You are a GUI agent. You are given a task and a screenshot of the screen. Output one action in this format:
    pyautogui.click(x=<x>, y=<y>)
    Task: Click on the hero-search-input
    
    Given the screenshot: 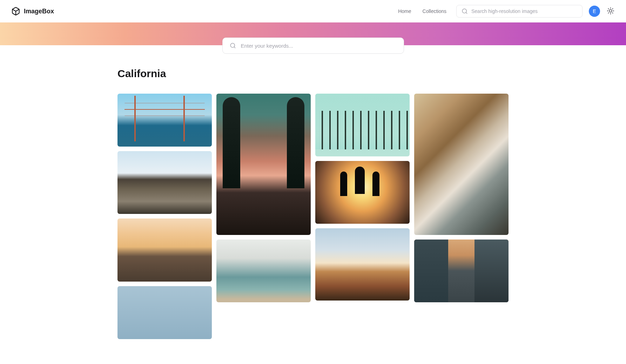 What is the action you would take?
    pyautogui.click(x=319, y=46)
    